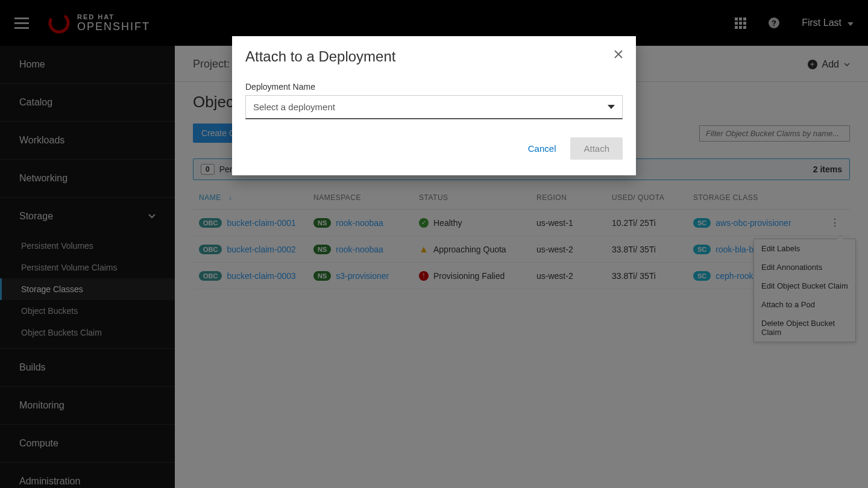  I want to click on deployment-name-label: Deployment Name, so click(434, 87).